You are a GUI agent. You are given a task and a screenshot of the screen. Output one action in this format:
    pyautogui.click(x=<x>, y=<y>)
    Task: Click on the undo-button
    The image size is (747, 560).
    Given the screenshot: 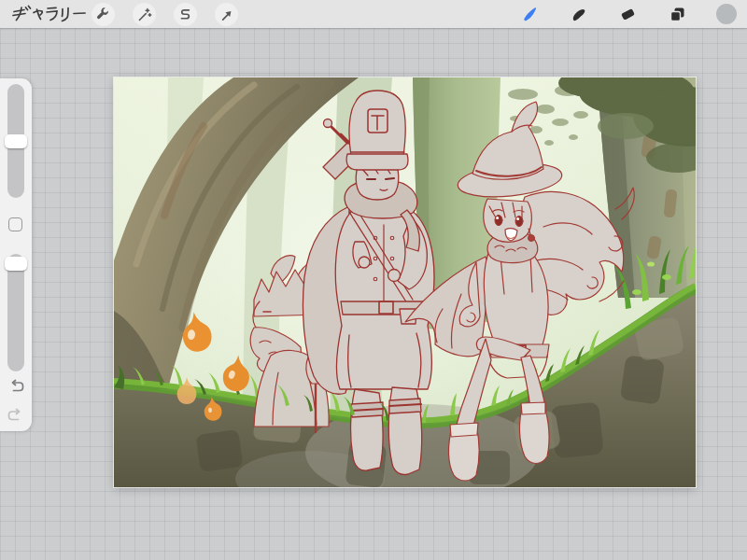 What is the action you would take?
    pyautogui.click(x=16, y=386)
    